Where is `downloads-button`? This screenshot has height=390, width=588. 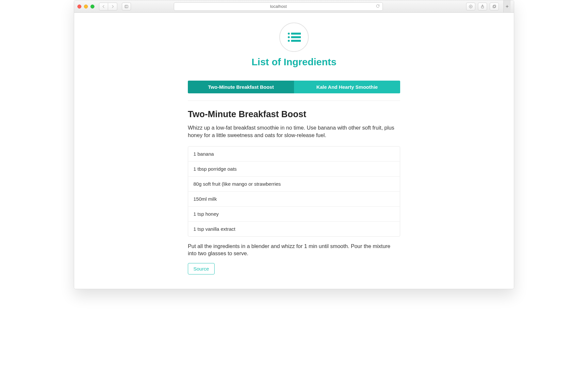
downloads-button is located at coordinates (471, 7).